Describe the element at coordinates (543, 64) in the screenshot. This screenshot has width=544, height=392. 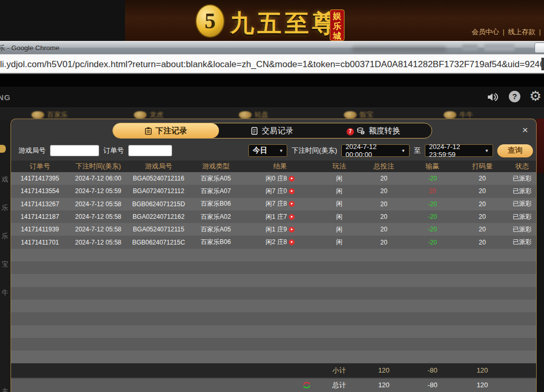
I see `urlbar-edge-fragment` at that location.